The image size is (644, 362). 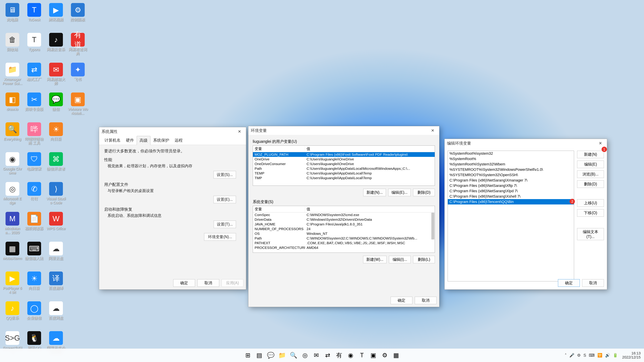 What do you see at coordinates (600, 355) in the screenshot?
I see `tray-icon: 🛜` at bounding box center [600, 355].